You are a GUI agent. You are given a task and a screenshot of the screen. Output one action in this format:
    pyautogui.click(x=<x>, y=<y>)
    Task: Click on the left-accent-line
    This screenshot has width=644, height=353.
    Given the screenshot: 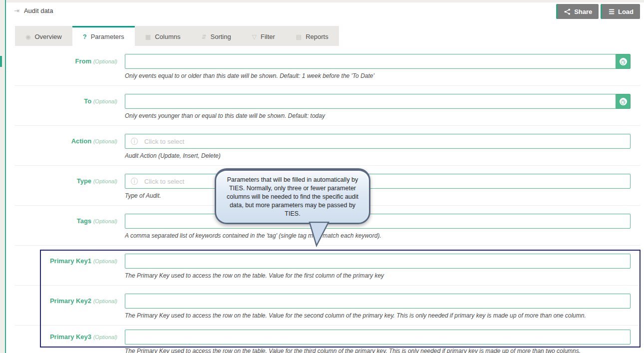 What is the action you would take?
    pyautogui.click(x=5, y=177)
    